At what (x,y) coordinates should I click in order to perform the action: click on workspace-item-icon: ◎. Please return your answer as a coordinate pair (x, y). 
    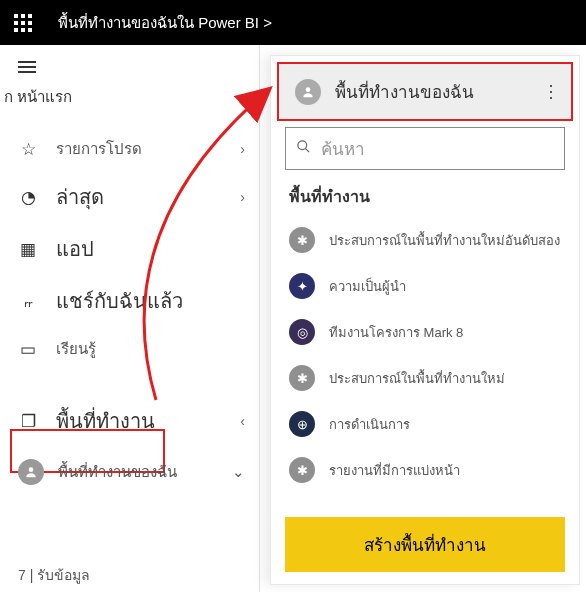
    Looking at the image, I should click on (302, 332).